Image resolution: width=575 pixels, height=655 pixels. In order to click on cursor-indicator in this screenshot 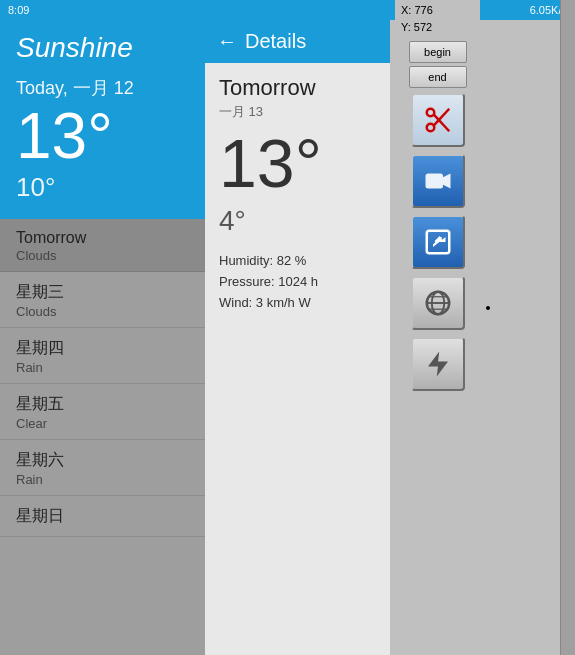, I will do `click(488, 308)`.